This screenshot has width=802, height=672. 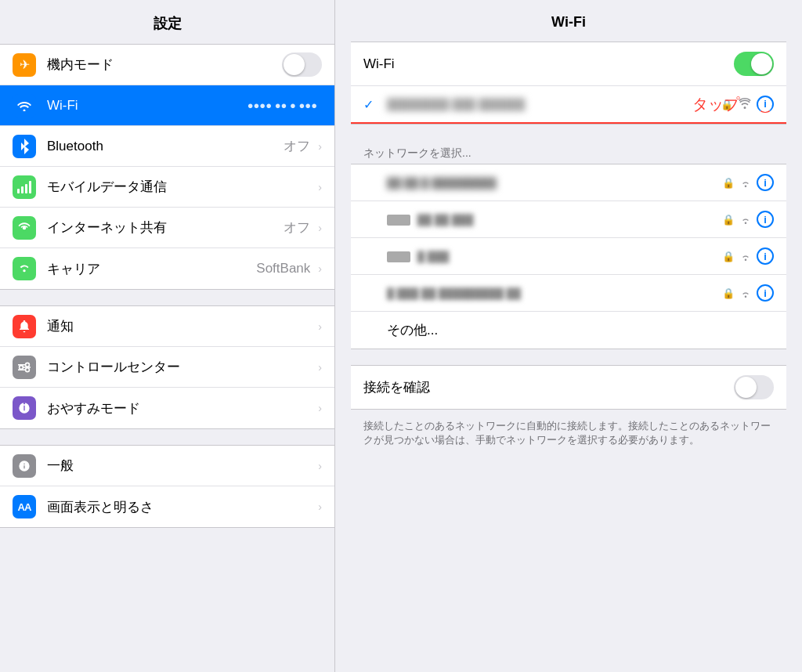 What do you see at coordinates (164, 64) in the screenshot?
I see `airplane-label: 機内モード` at bounding box center [164, 64].